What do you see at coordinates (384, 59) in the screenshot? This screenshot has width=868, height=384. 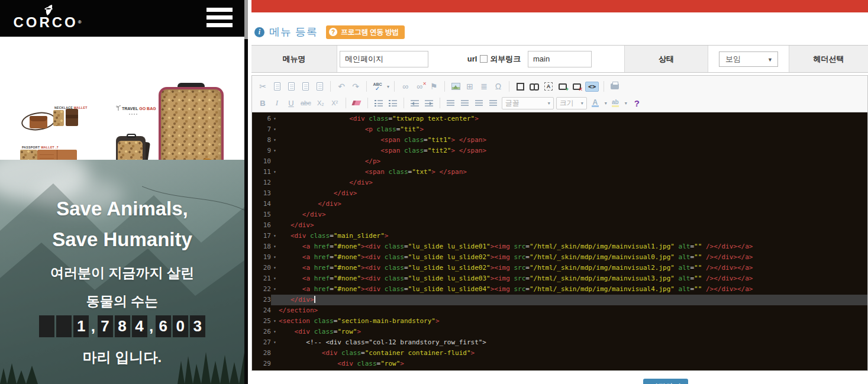 I see `menu-name-input` at bounding box center [384, 59].